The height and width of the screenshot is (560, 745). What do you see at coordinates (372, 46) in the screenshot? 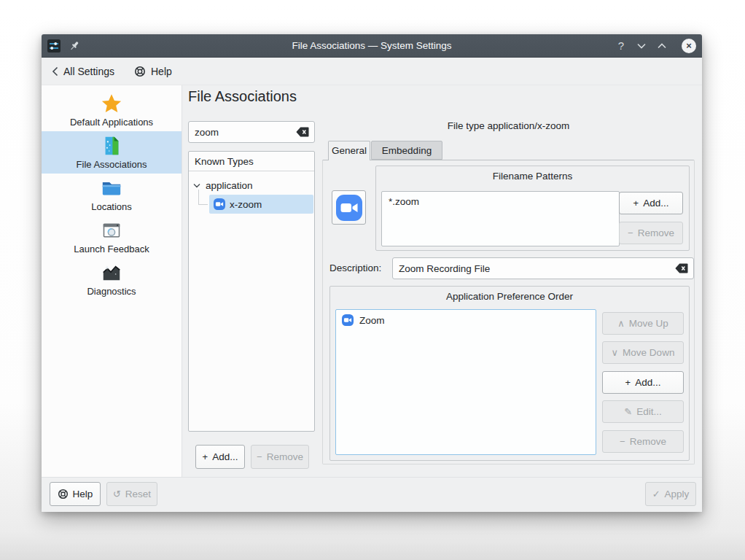
I see `titlebar: File Associations — System Settings ? ×` at bounding box center [372, 46].